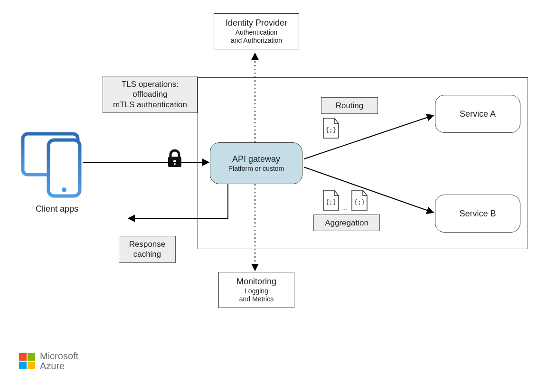 The height and width of the screenshot is (392, 538). Describe the element at coordinates (147, 250) in the screenshot. I see `response-caching-box: Response caching` at that location.